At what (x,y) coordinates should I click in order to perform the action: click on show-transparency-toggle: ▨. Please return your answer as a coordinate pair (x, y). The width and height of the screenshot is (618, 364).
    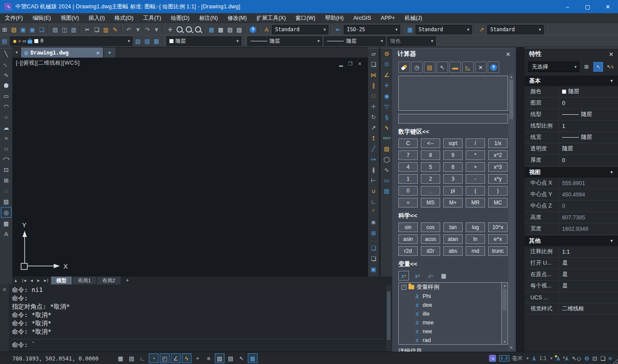
    Looking at the image, I should click on (220, 358).